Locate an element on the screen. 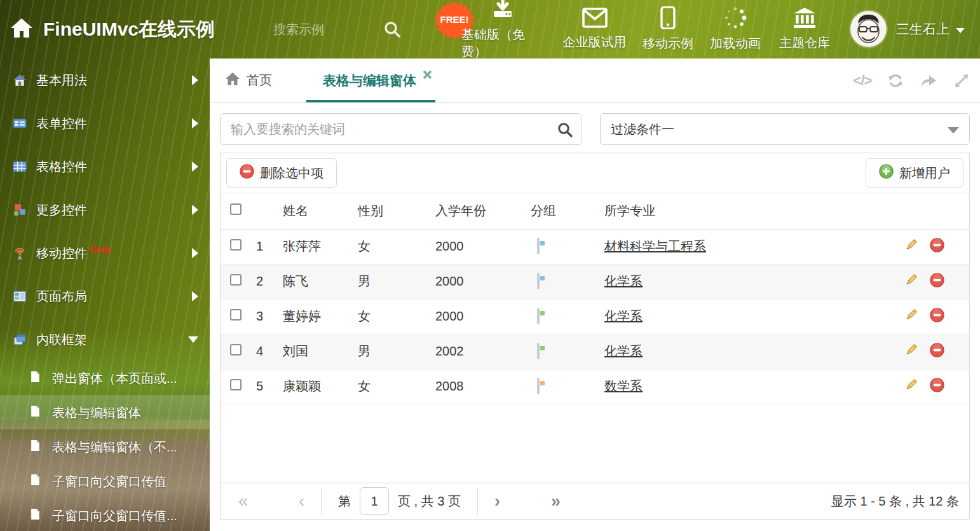  corp-badge: Corp. is located at coordinates (102, 249).